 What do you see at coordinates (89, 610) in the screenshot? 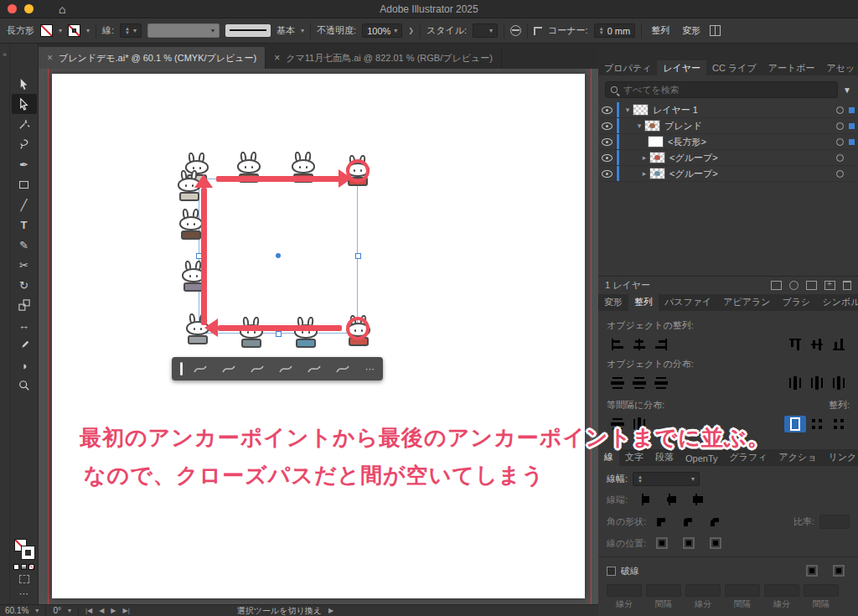
I see `first-artboard-button: |◀` at bounding box center [89, 610].